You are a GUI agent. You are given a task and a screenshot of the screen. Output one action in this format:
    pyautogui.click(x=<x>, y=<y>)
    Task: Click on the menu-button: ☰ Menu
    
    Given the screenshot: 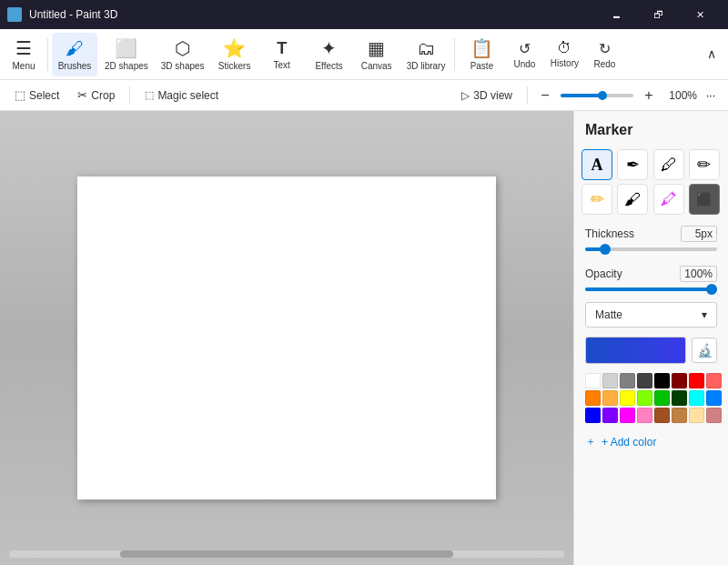 What is the action you would take?
    pyautogui.click(x=24, y=55)
    